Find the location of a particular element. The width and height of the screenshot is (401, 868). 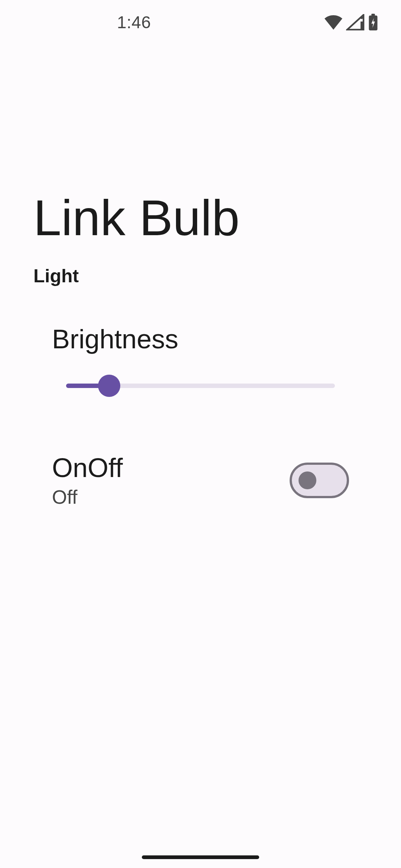

status-icons is located at coordinates (351, 22).